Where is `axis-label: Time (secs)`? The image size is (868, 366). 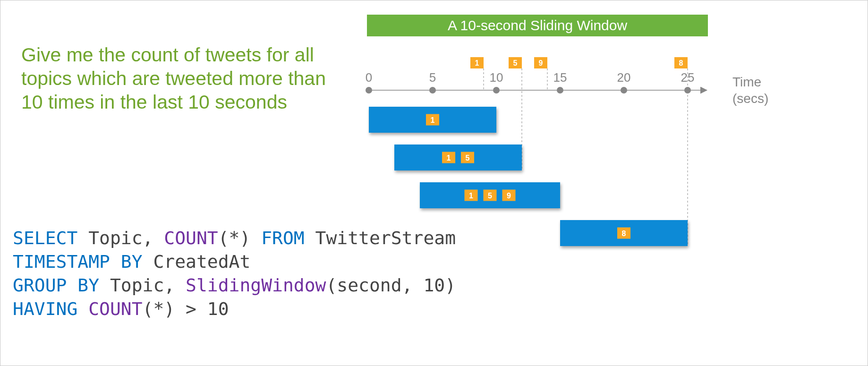 axis-label: Time (secs) is located at coordinates (750, 90).